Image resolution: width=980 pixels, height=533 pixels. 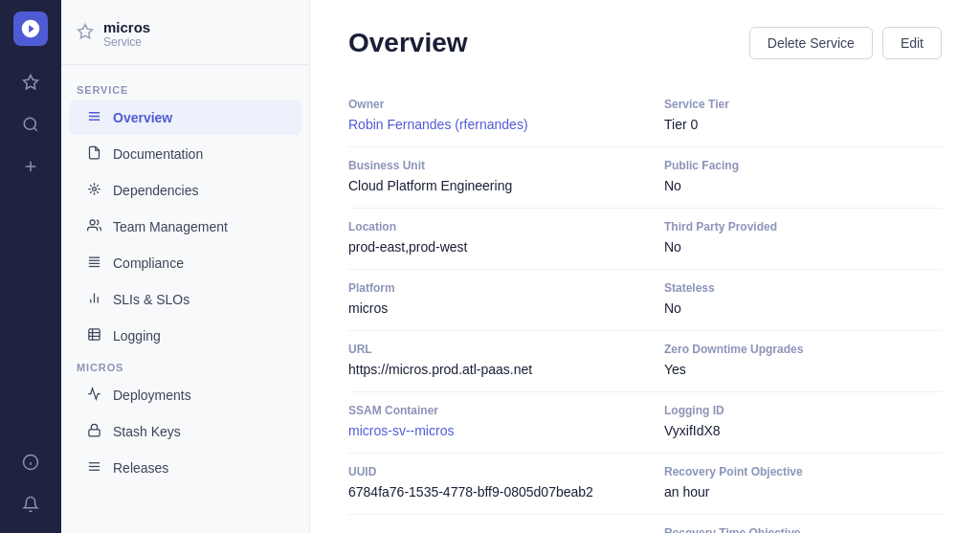 What do you see at coordinates (401, 431) in the screenshot?
I see `ssam-container-value: micros-sv--micros` at bounding box center [401, 431].